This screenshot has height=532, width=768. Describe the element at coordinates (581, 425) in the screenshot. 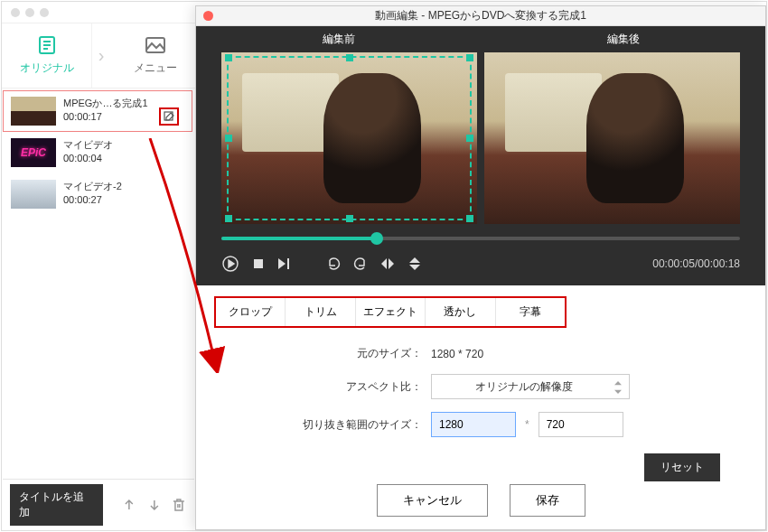

I see `crop-height-input` at that location.